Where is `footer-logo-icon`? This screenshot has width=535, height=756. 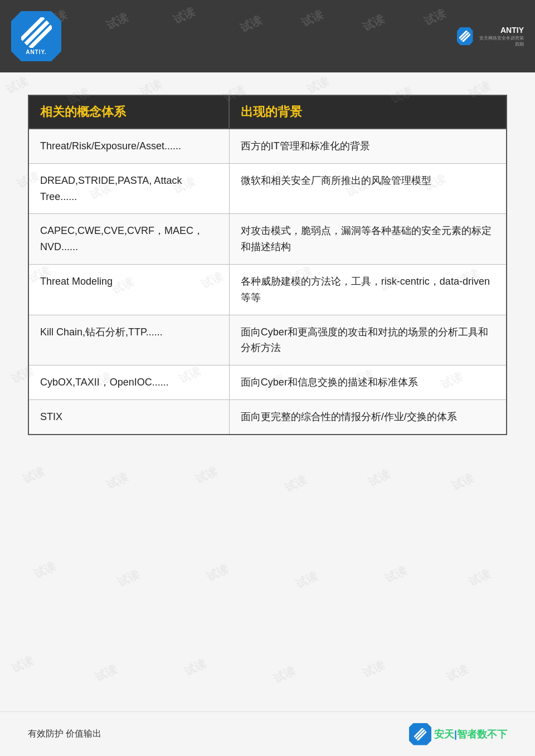
footer-logo-icon is located at coordinates (420, 734).